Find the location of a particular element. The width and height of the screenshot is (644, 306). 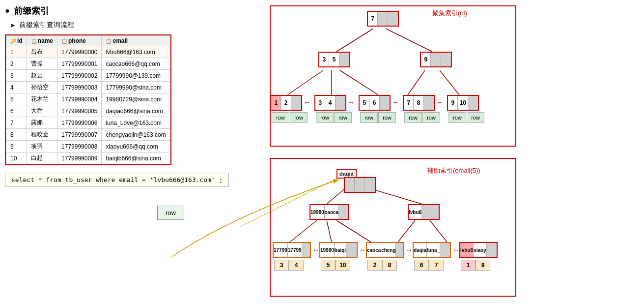

cell-gray is located at coordinates (344, 60).